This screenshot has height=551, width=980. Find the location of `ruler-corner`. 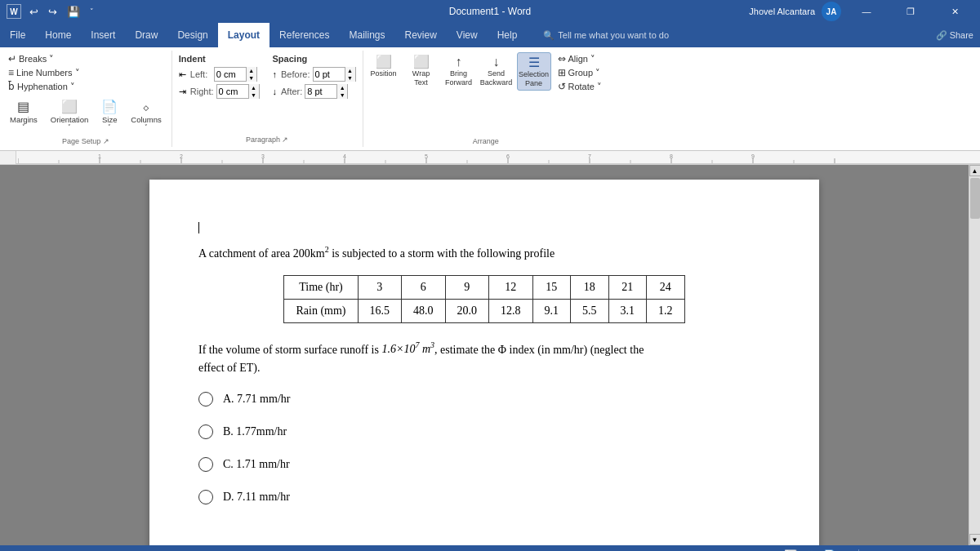

ruler-corner is located at coordinates (8, 158).